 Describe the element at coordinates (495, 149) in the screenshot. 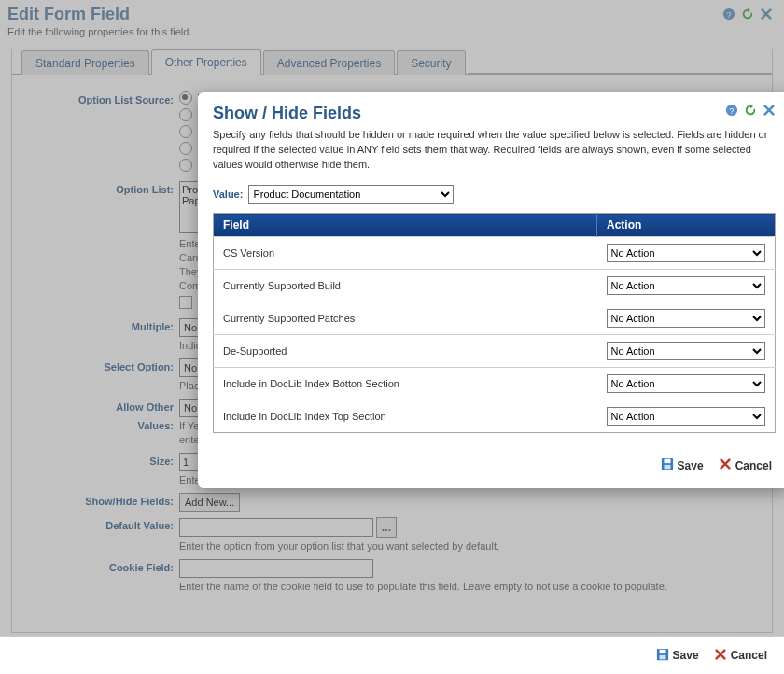

I see `dialog-description: Specify any fields that should be hidden…` at that location.